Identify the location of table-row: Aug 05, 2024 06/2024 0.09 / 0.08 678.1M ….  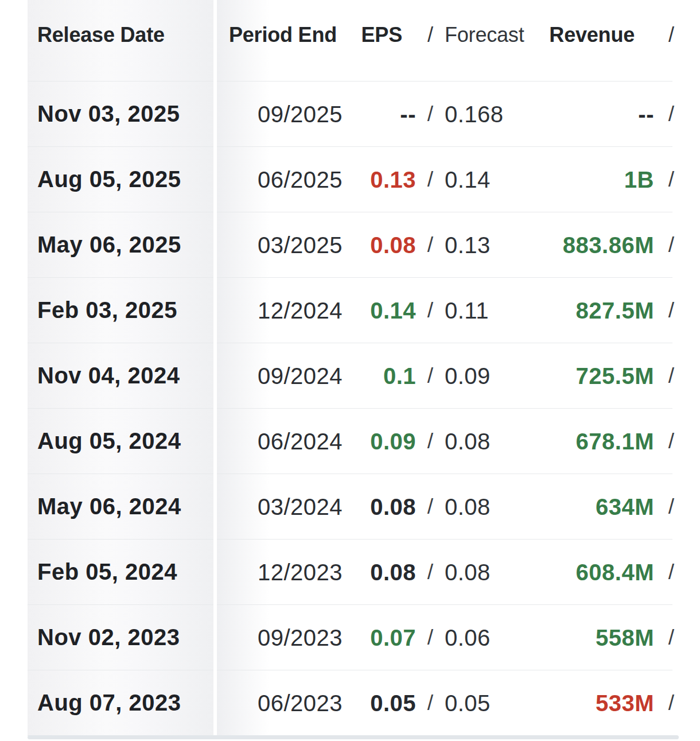
(350, 441).